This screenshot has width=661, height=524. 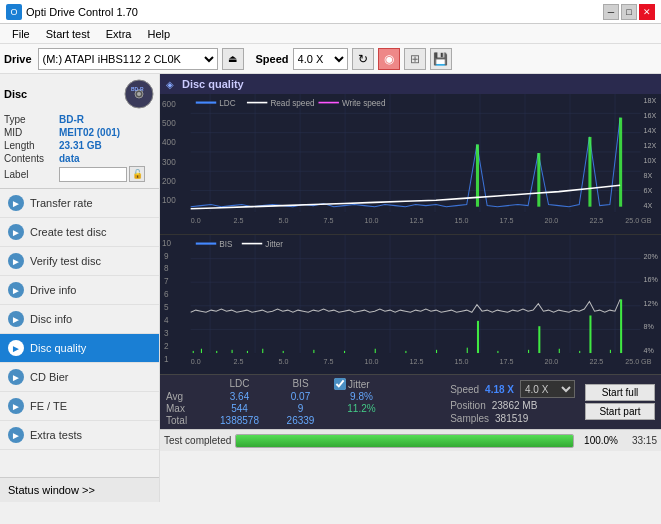 I want to click on disc-mid-label: MID, so click(x=32, y=132).